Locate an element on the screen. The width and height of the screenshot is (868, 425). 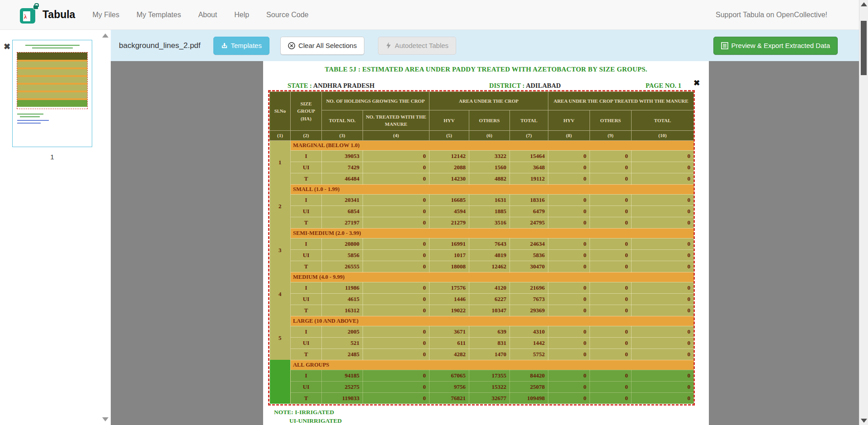
scrollbar-thumb is located at coordinates (863, 48).